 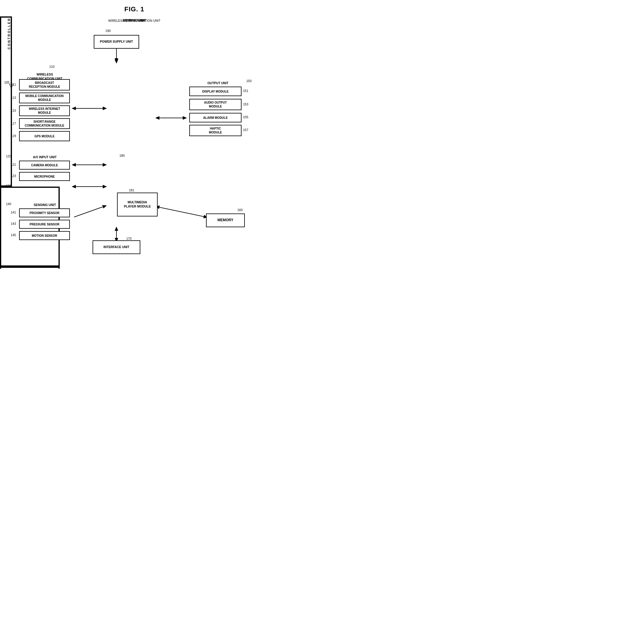 I want to click on ref-141: 141, so click(x=13, y=212).